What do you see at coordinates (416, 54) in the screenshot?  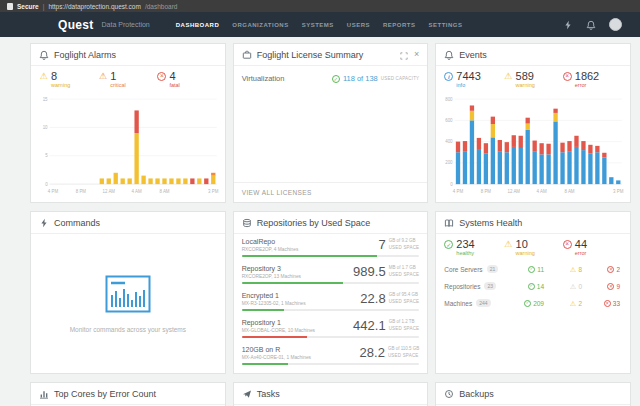 I see `close-icon: ×` at bounding box center [416, 54].